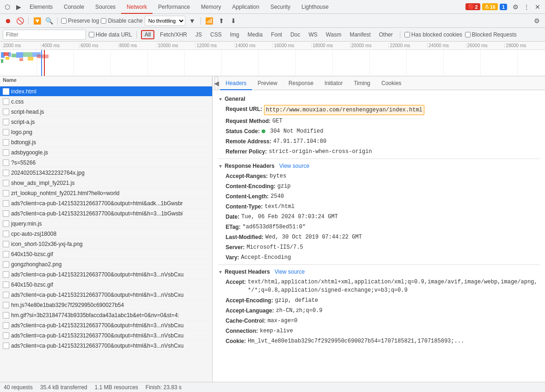 This screenshot has height=392, width=545. What do you see at coordinates (537, 21) in the screenshot?
I see `network-settings-icon: ⚙` at bounding box center [537, 21].